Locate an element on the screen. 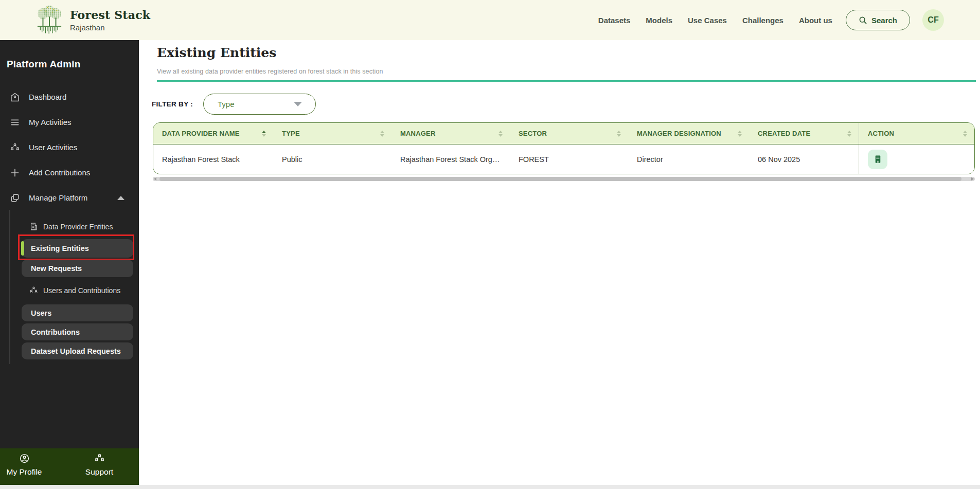 The width and height of the screenshot is (980, 489). building-icon is located at coordinates (878, 159).